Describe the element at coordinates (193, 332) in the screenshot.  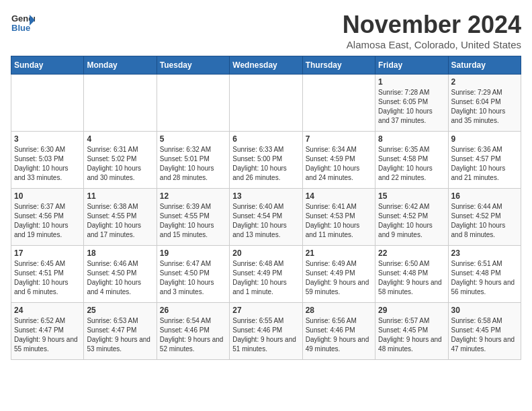
I see `calendar-cell: 26Sunrise: 6:54 AM Sunset: 4:46 PM Dayli…` at that location.